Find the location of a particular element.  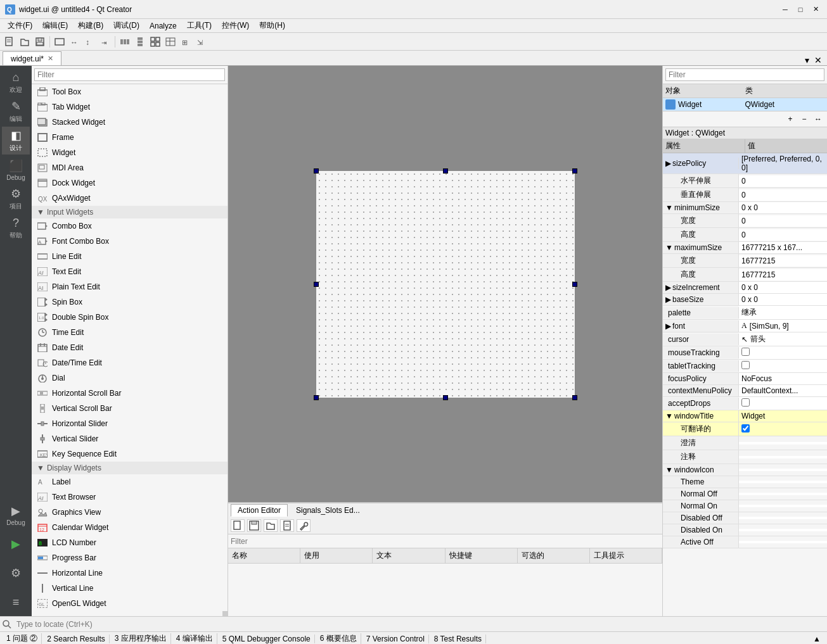

tablettracking-val is located at coordinates (783, 366).